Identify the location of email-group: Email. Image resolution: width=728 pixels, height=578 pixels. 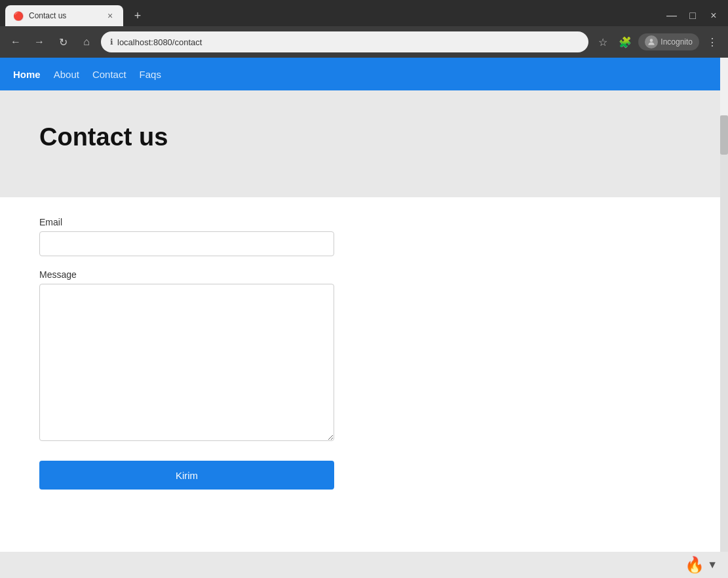
(360, 237).